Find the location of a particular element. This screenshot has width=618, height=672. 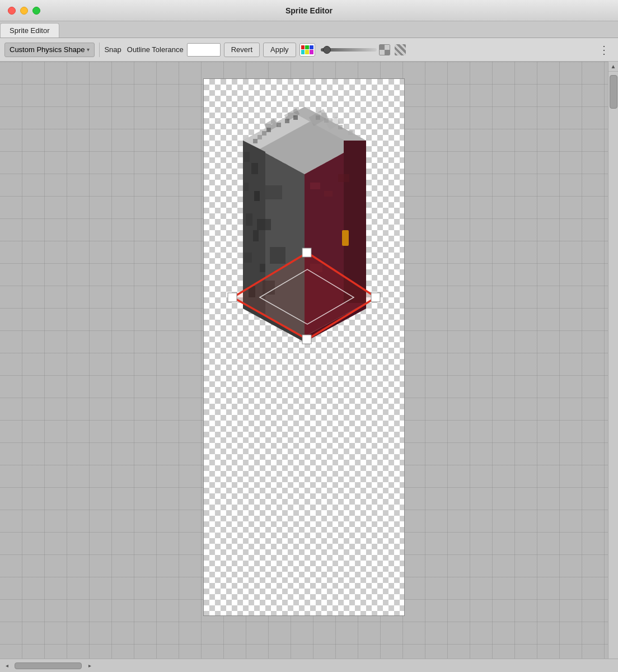

snap-label: Snap is located at coordinates (113, 49).